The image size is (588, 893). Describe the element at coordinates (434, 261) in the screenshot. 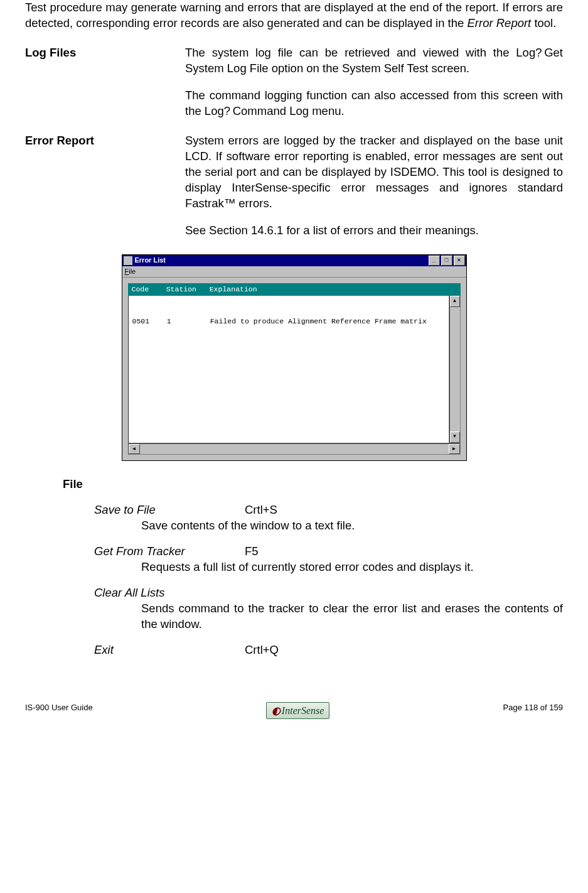

I see `minimize-button: _` at that location.